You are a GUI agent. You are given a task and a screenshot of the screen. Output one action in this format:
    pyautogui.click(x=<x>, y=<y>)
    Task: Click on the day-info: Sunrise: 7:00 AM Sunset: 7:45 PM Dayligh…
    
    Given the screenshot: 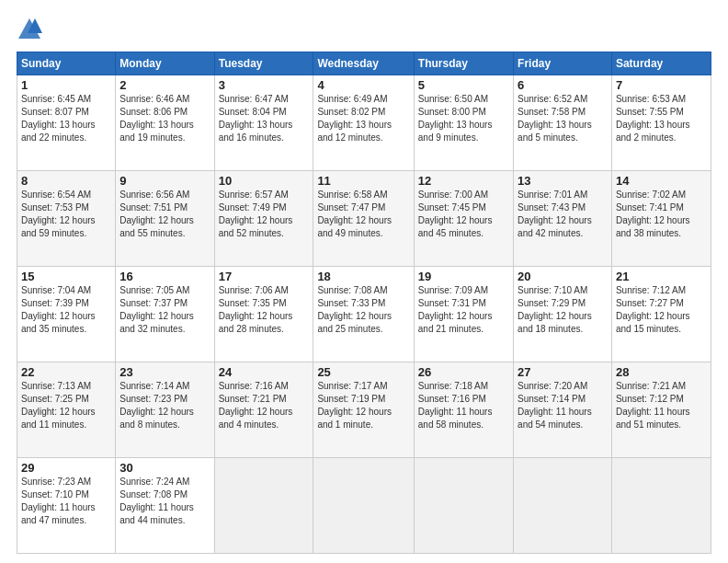 What is the action you would take?
    pyautogui.click(x=463, y=214)
    